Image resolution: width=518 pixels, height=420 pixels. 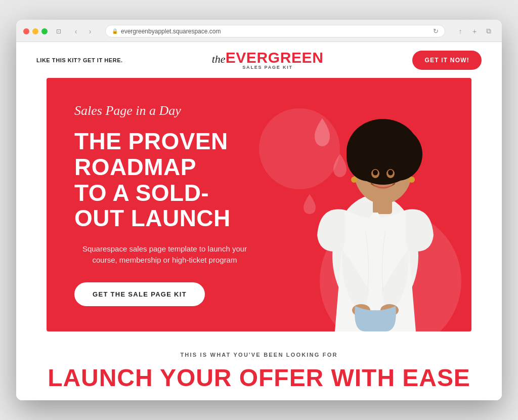 I want to click on url-text: evergreenbyapplet.squarespace.com, so click(x=171, y=31).